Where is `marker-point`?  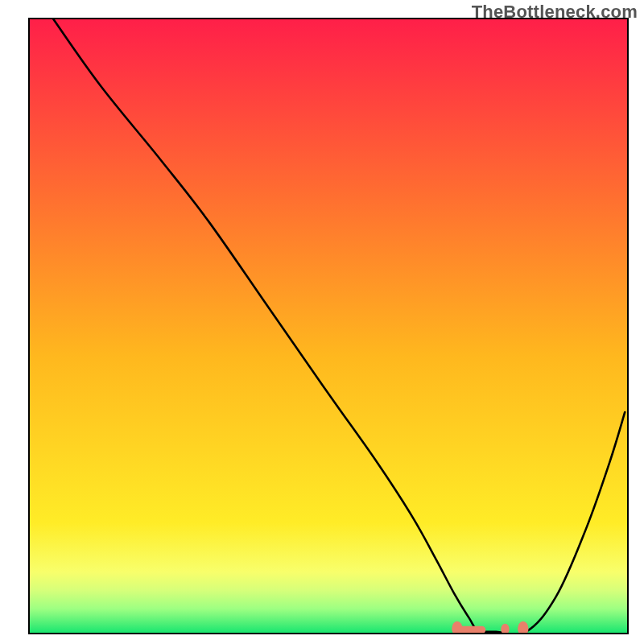 marker-point is located at coordinates (472, 630).